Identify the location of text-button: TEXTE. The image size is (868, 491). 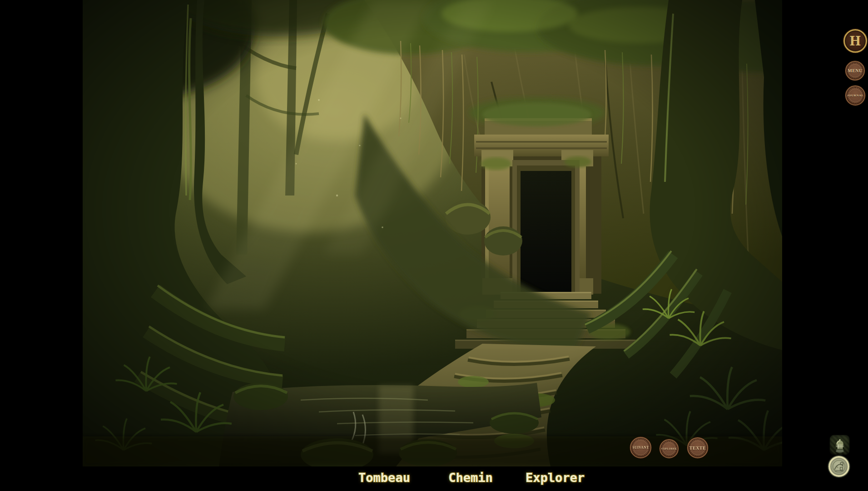
(698, 448).